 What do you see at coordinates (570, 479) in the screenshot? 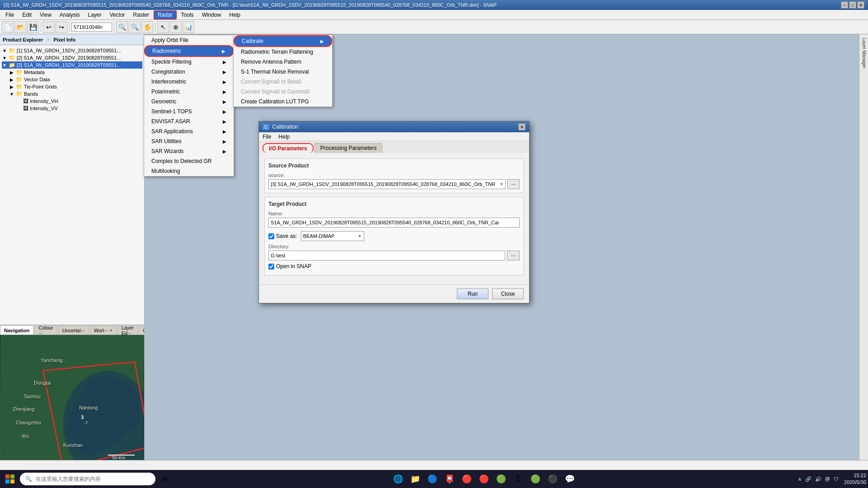
I see `taskbar-app-wechat: 💬` at bounding box center [570, 479].